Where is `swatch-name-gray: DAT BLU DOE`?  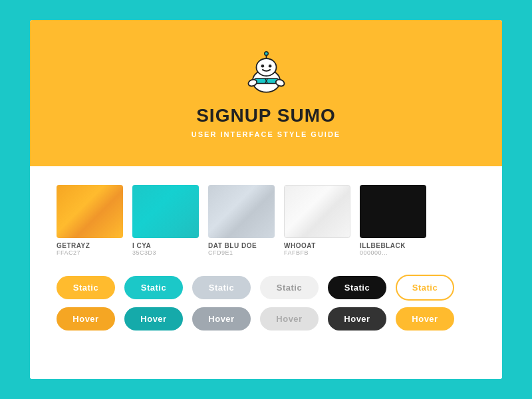
swatch-name-gray: DAT BLU DOE is located at coordinates (233, 246).